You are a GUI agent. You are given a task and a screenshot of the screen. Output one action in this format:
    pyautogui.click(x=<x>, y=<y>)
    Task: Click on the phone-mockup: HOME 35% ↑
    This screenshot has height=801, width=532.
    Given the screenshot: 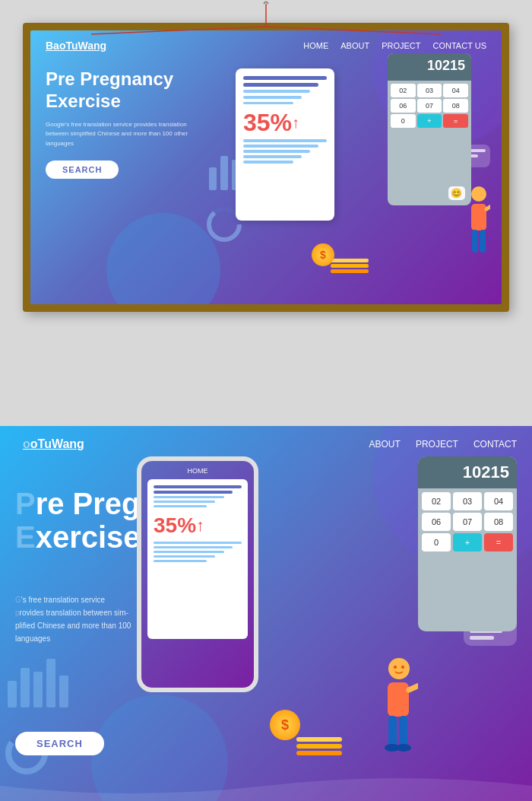 What is the action you would take?
    pyautogui.click(x=198, y=574)
    